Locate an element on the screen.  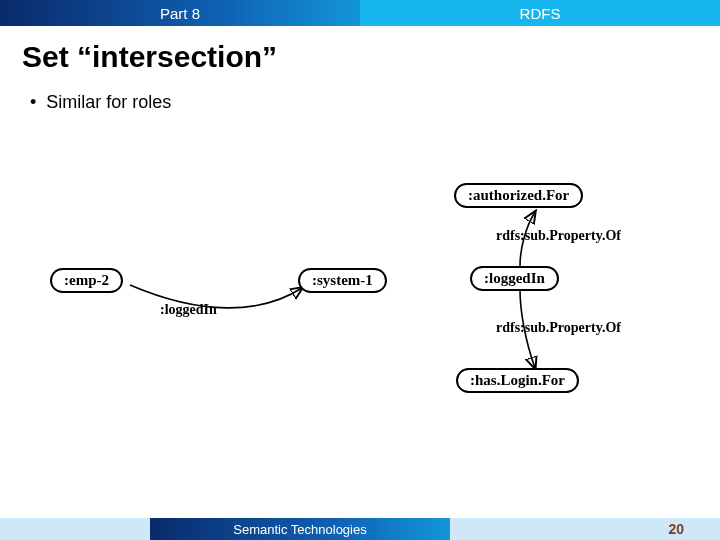
header-bar: Part 8 RDFS is located at coordinates (360, 13).